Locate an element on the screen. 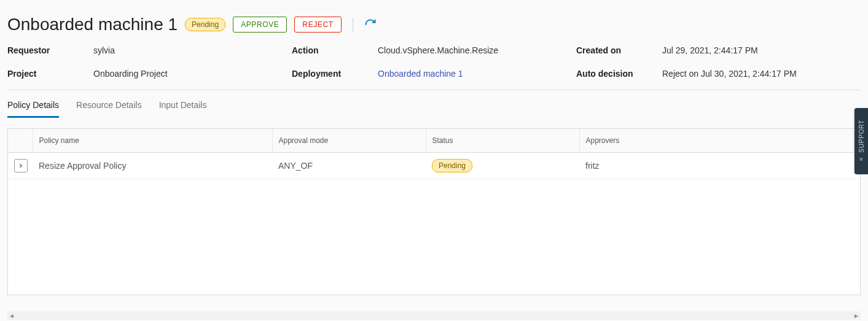 The width and height of the screenshot is (868, 321). auto-decision-label: Auto decision is located at coordinates (619, 74).